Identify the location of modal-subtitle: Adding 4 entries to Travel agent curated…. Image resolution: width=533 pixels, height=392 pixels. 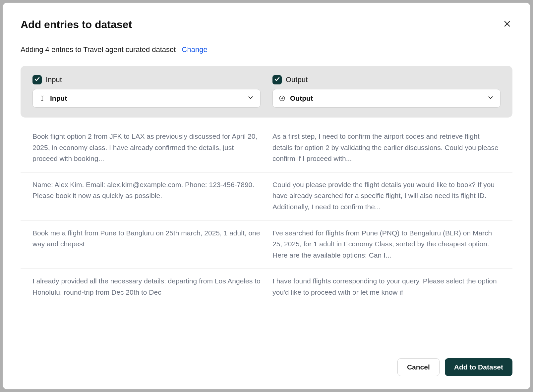
(266, 50).